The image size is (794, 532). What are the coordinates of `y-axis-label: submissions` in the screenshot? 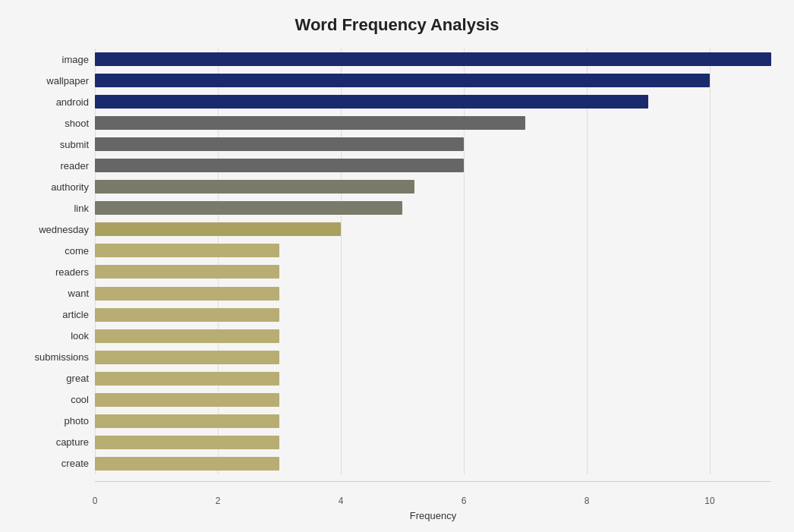 It's located at (61, 357).